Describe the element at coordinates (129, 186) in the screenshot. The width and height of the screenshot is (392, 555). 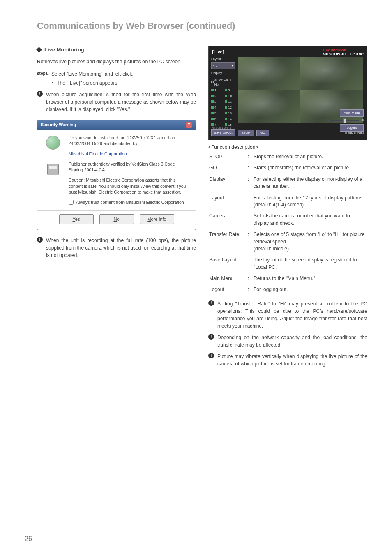
I see `dialog-line3: Caution: Mitsubishi Electric Corporation…` at that location.